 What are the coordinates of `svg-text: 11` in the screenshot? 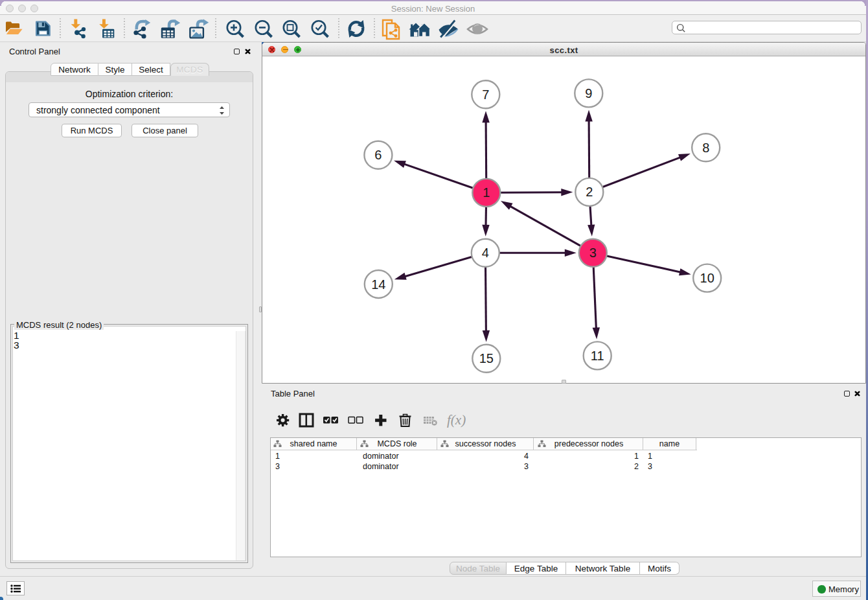 It's located at (597, 356).